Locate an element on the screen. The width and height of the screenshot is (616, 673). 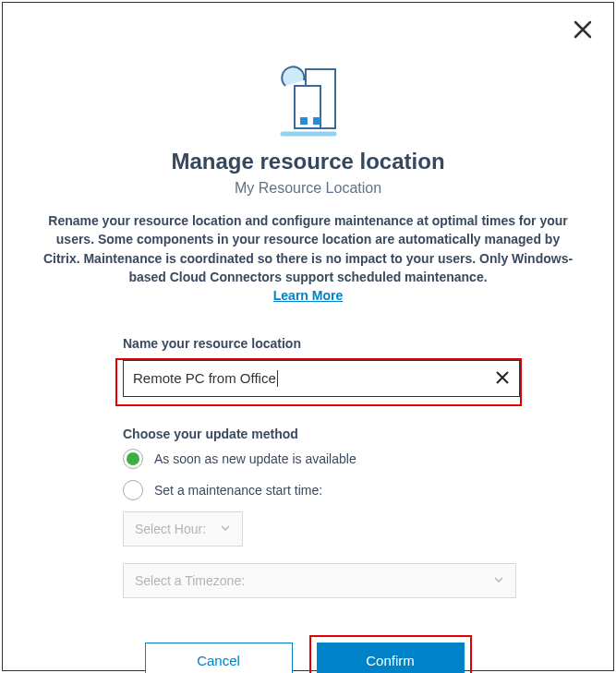
radio-asap is located at coordinates (133, 459).